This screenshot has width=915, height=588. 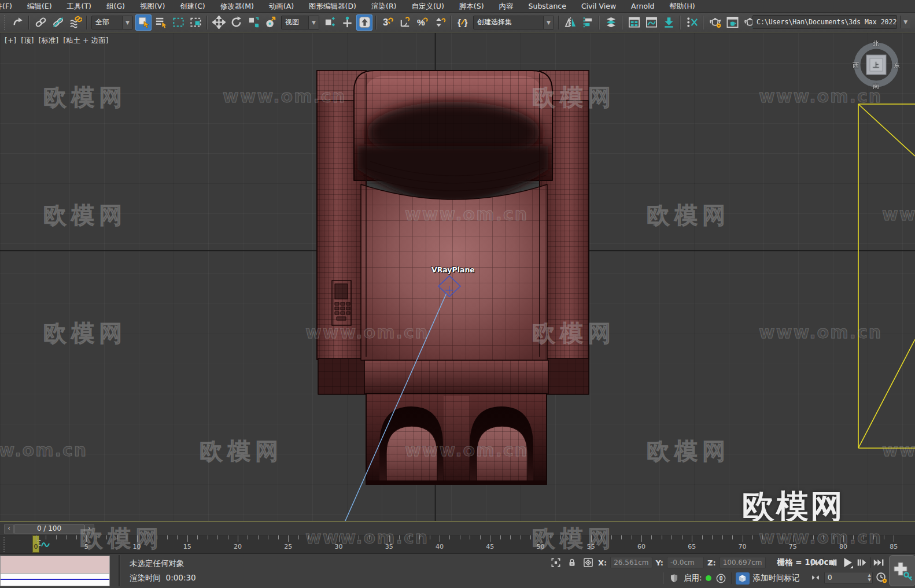 What do you see at coordinates (825, 22) in the screenshot?
I see `project-folder-dropdown: C:\Users\Han\Documents\3ds Max 2022 ▼` at bounding box center [825, 22].